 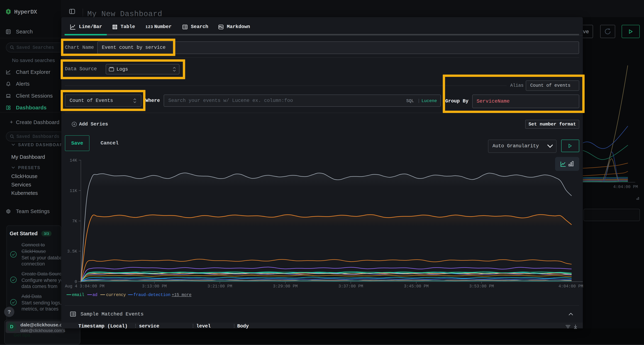 I want to click on svg-text: Aug 4 3:04:00 PM, so click(x=85, y=286).